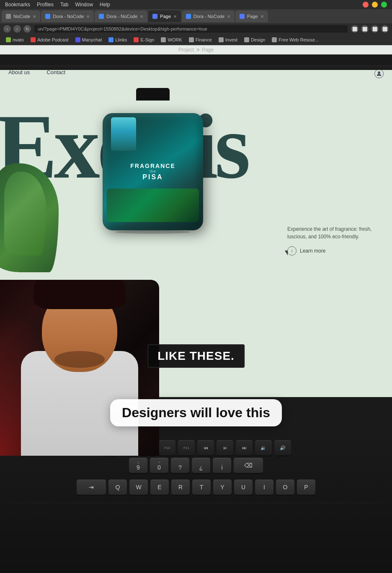  I want to click on invest-icon, so click(221, 40).